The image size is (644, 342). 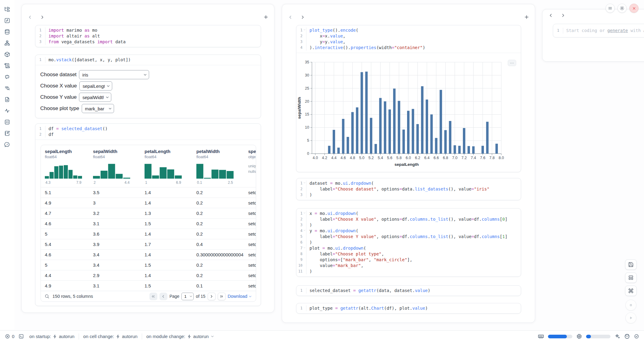 What do you see at coordinates (7, 66) in the screenshot?
I see `sidebar-item-logs` at bounding box center [7, 66].